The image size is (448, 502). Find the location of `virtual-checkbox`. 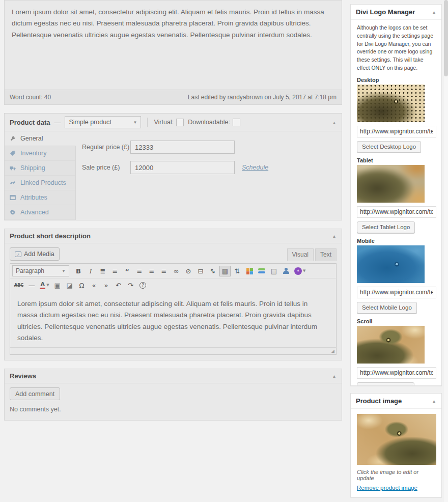

virtual-checkbox is located at coordinates (180, 122).